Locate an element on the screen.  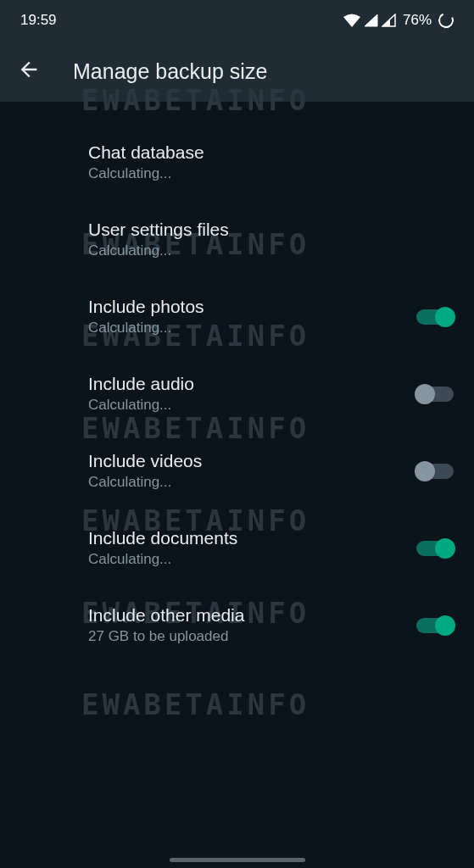
toggle-include-videos is located at coordinates (435, 471).